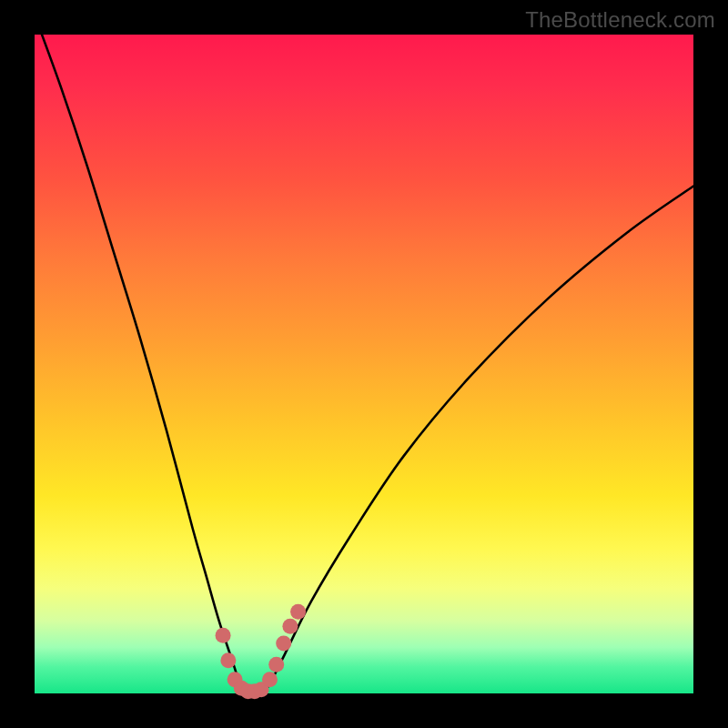 The width and height of the screenshot is (728, 728). What do you see at coordinates (621, 20) in the screenshot?
I see `watermark-text: TheBottleneck.com` at bounding box center [621, 20].